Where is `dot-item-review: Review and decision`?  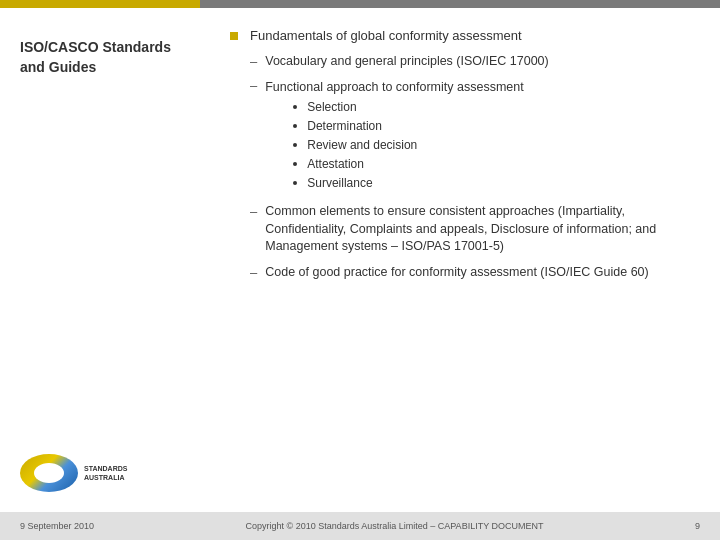
dot-item-review: Review and decision is located at coordinates (408, 145).